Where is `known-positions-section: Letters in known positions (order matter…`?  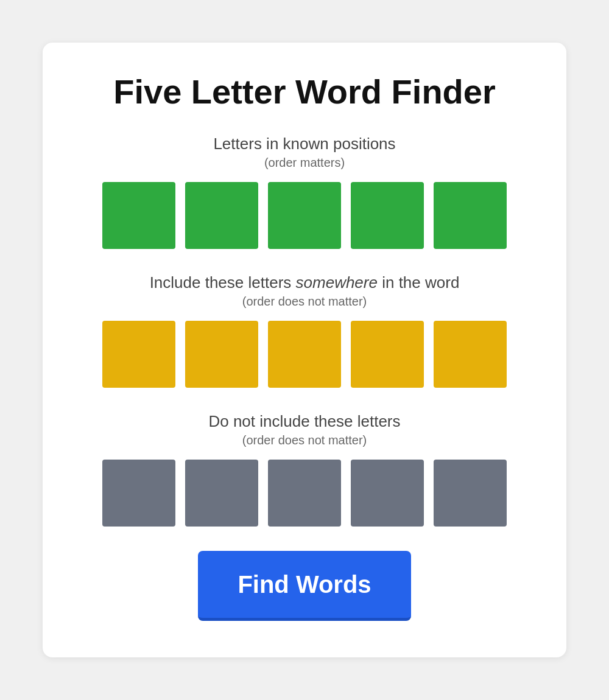
known-positions-section: Letters in known positions (order matter… is located at coordinates (304, 192).